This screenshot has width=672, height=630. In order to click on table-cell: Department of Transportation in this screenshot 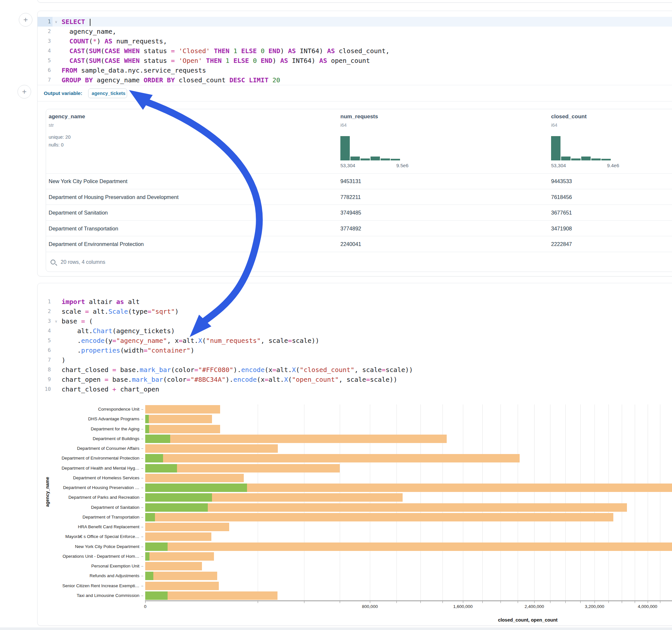, I will do `click(192, 228)`.